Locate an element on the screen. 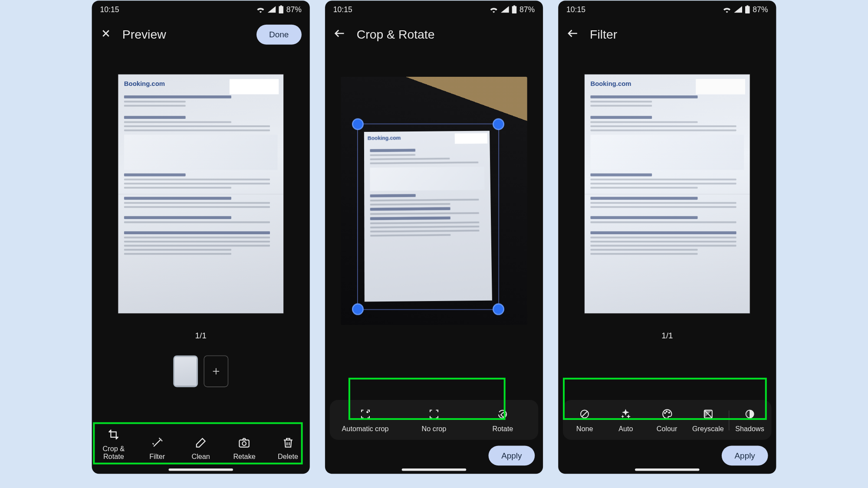 This screenshot has width=868, height=488. rotate-button: Rotate is located at coordinates (503, 421).